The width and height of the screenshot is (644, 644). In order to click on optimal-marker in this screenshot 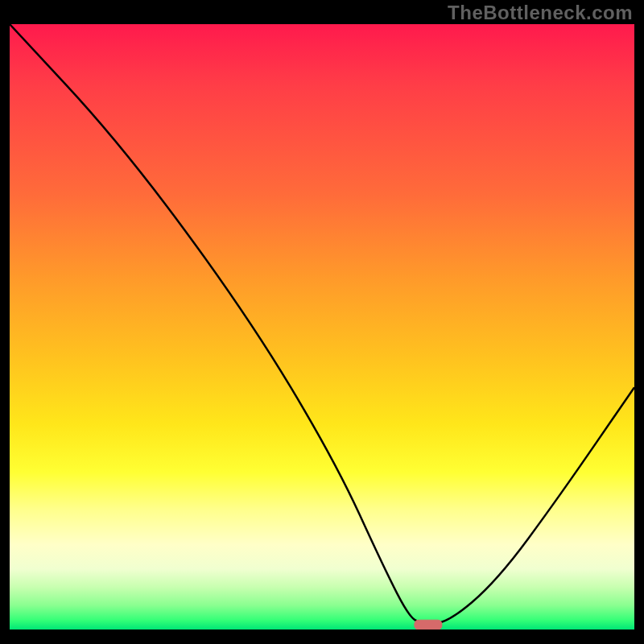, I will do `click(428, 625)`.